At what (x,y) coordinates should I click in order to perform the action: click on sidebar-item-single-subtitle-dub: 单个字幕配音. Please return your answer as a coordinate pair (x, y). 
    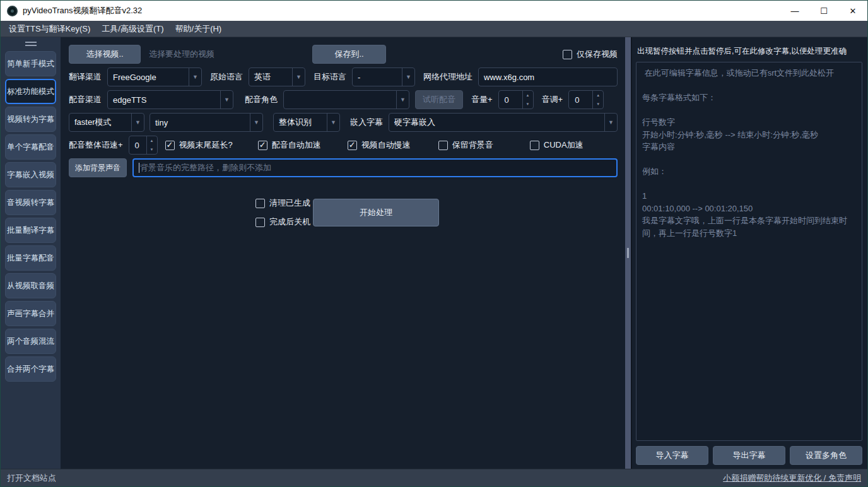
    Looking at the image, I should click on (30, 147).